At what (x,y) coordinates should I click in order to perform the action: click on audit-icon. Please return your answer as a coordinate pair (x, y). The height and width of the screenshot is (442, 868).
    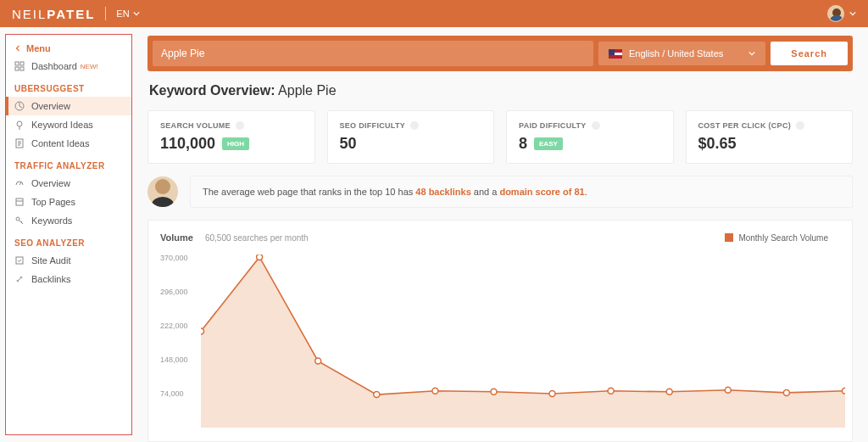
    Looking at the image, I should click on (19, 260).